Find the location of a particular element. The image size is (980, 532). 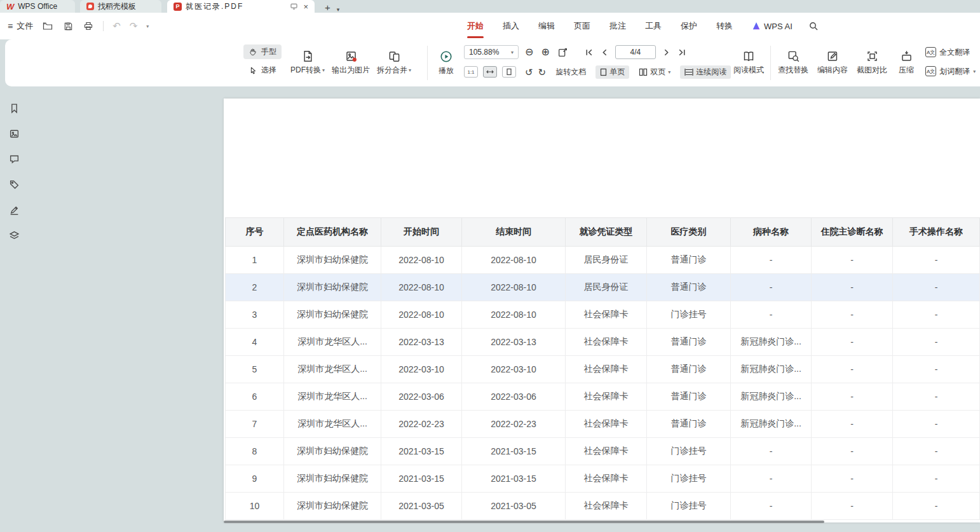

tab-convert: 转换 is located at coordinates (725, 26).